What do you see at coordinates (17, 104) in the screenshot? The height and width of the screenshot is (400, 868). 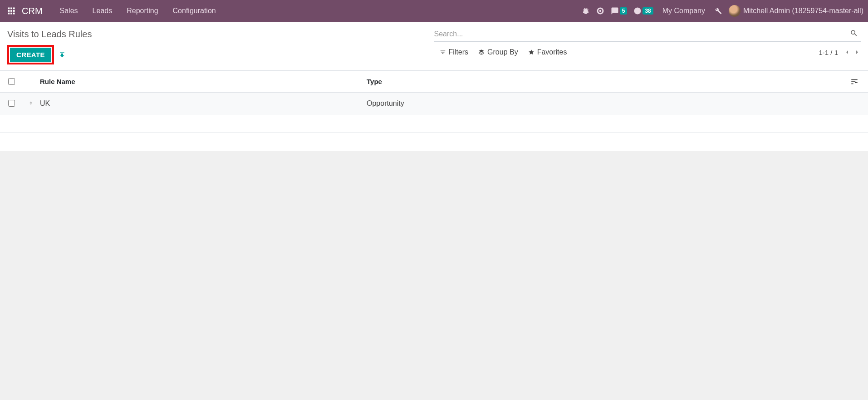 I see `row-check` at bounding box center [17, 104].